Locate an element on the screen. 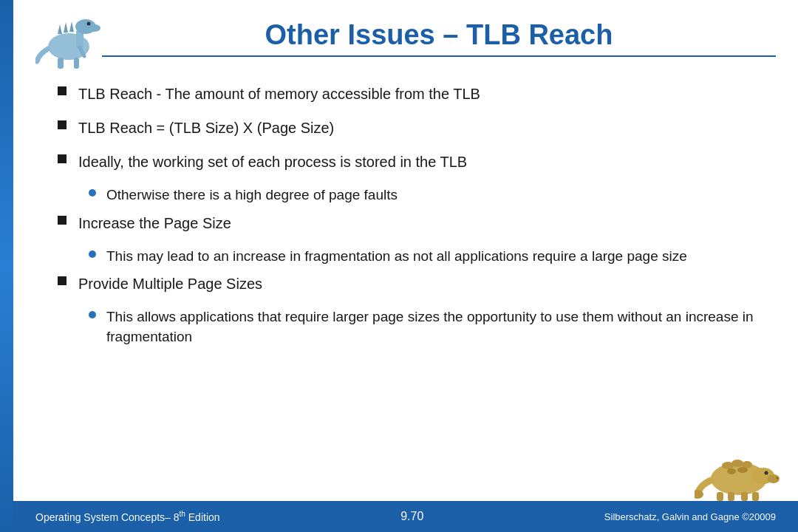 The height and width of the screenshot is (532, 798). header: Other Issues – TLB Reach is located at coordinates (406, 34).